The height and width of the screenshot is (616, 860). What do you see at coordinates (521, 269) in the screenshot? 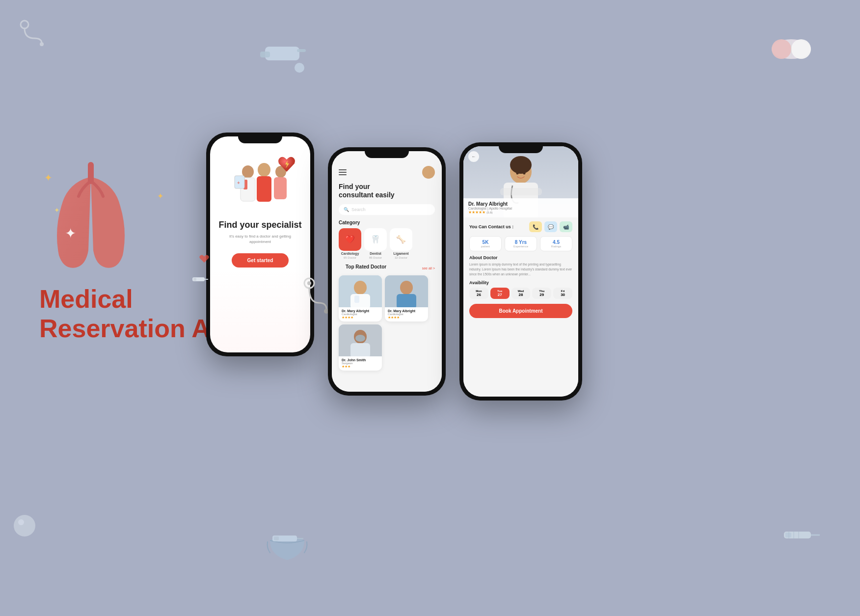
I see `about-text: Lorem ipsum is simply dummy text of the …` at bounding box center [521, 269].